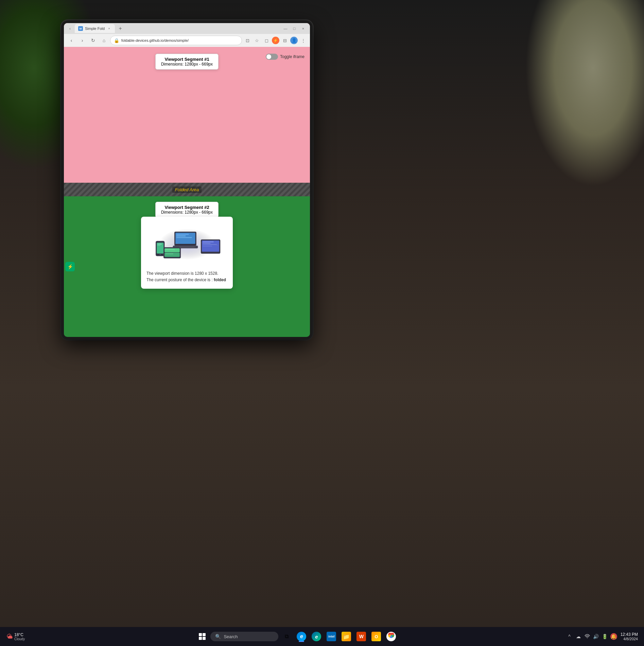 The height and width of the screenshot is (646, 644). What do you see at coordinates (346, 636) in the screenshot?
I see `files-folder-icon: 📁` at bounding box center [346, 636].